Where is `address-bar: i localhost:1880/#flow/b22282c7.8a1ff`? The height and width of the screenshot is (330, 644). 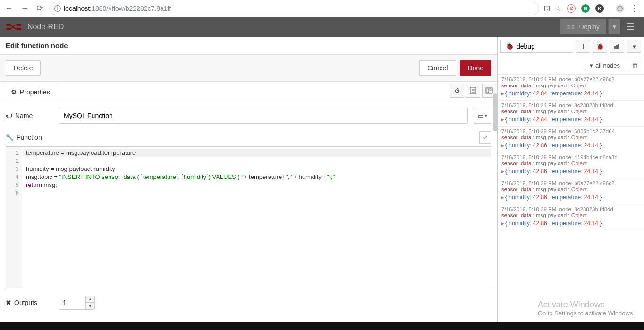 address-bar: i localhost:1880/#flow/b22282c7.8a1ff is located at coordinates (294, 8).